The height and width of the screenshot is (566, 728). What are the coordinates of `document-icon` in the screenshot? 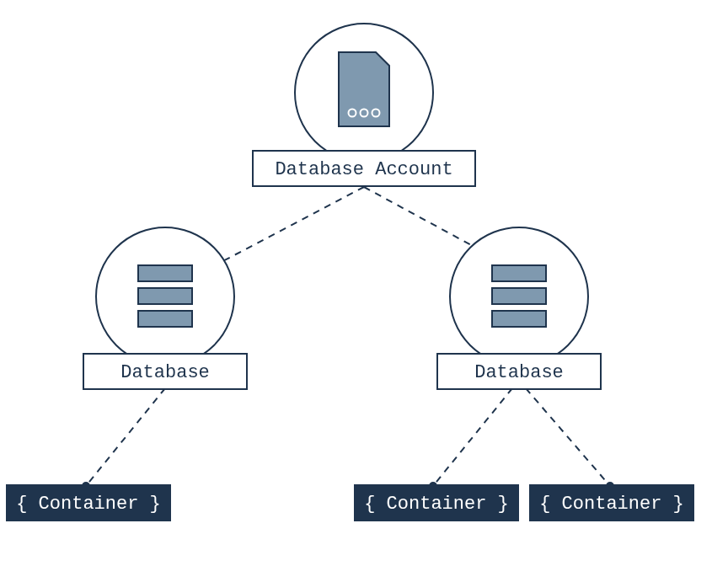 It's located at (364, 89).